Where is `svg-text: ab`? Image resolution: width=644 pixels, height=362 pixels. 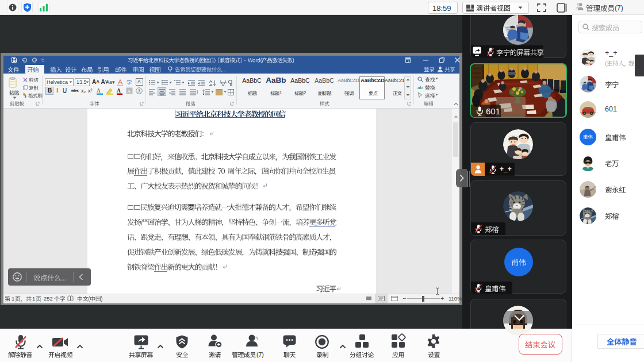
svg-text: ab is located at coordinates (420, 87).